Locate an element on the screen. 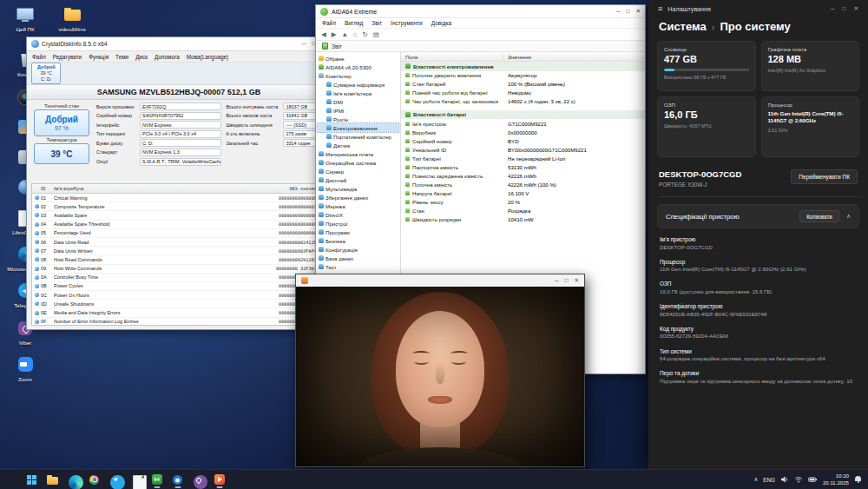 The width and height of the screenshot is (868, 489). aida-info-row: Стан батарей 100 % (Високий рівень) is located at coordinates (523, 84).